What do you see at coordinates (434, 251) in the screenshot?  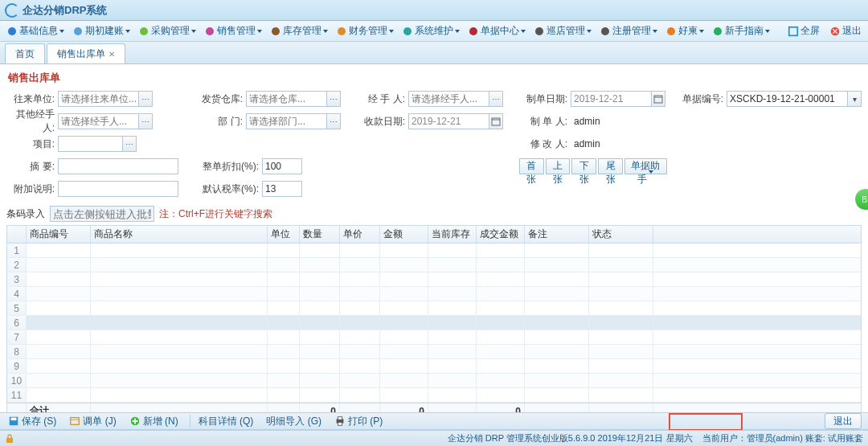 I see `table-row: 1` at bounding box center [434, 251].